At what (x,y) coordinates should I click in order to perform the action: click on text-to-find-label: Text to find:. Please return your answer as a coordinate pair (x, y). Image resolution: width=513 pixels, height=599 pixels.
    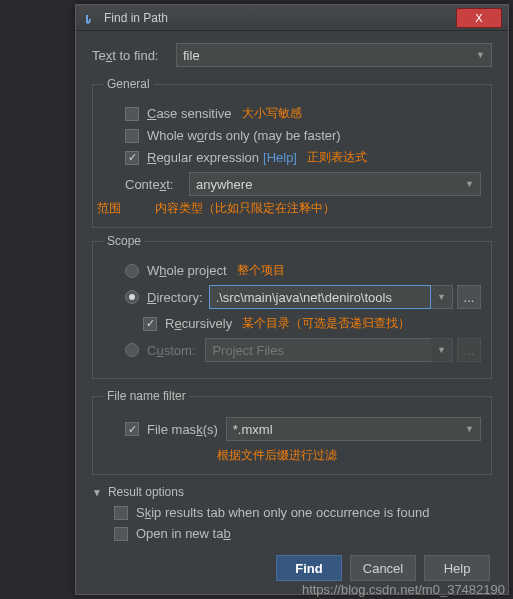
    Looking at the image, I should click on (134, 56).